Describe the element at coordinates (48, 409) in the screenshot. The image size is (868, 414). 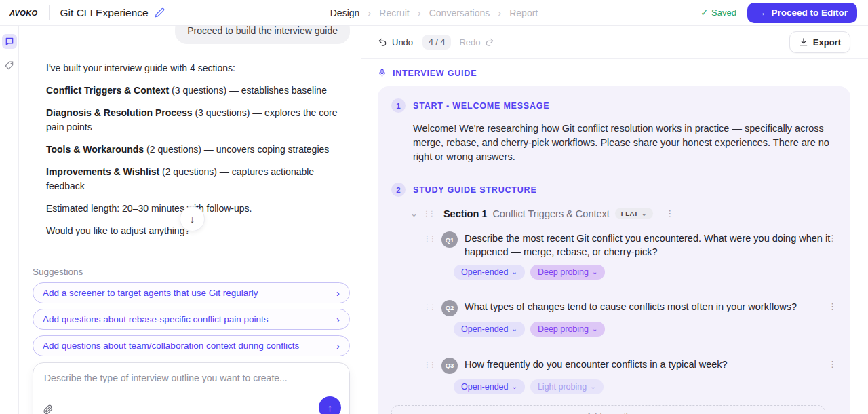
I see `attach-file-button` at that location.